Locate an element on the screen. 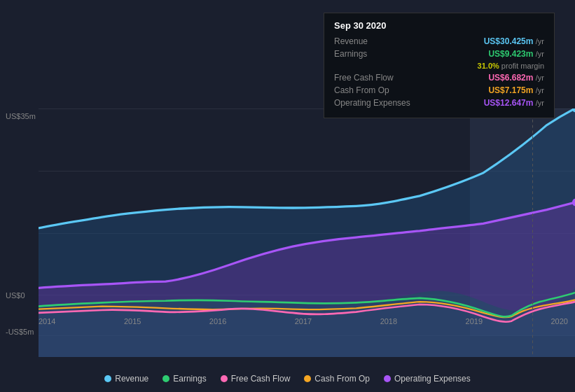 The image size is (575, 392). x-label-2018: 2018 is located at coordinates (389, 321).